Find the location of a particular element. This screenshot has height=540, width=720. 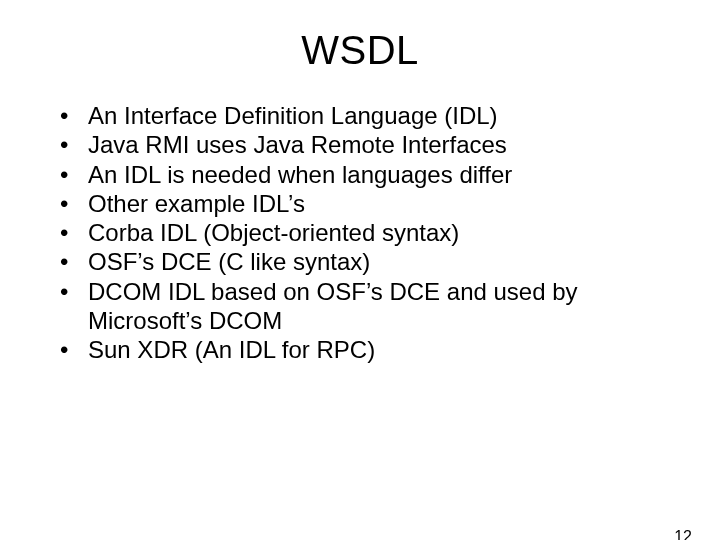

page-number: 12 is located at coordinates (683, 534).